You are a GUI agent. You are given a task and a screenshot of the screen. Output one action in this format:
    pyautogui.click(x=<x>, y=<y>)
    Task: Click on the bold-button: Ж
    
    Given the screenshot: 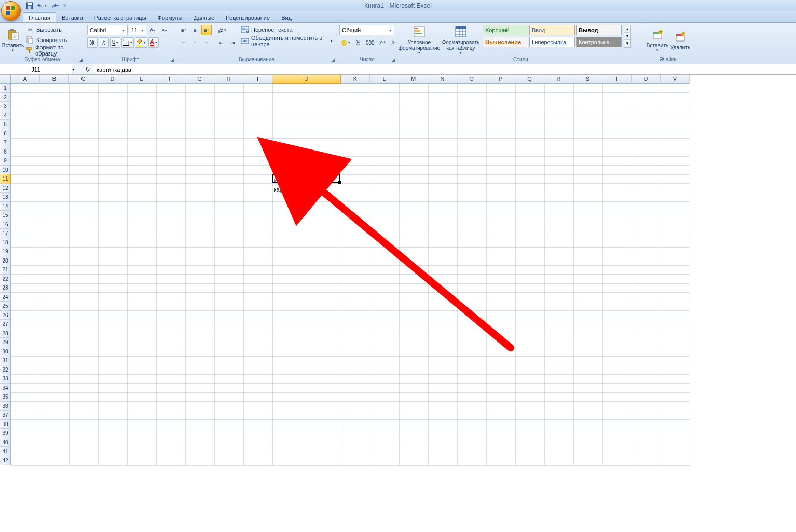 What is the action you would take?
    pyautogui.click(x=92, y=43)
    